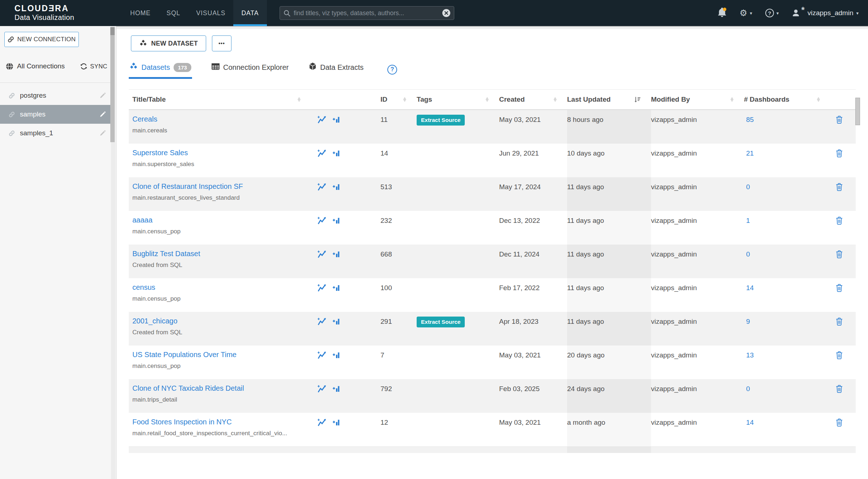 The width and height of the screenshot is (868, 479). I want to click on sidebar-scrollbar, so click(113, 253).